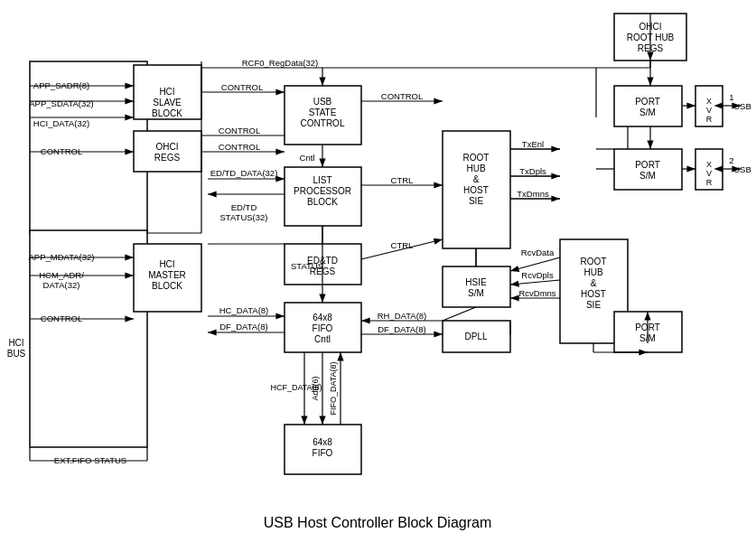 This screenshot has width=756, height=542. I want to click on svg-text: RcvDmns, so click(537, 293).